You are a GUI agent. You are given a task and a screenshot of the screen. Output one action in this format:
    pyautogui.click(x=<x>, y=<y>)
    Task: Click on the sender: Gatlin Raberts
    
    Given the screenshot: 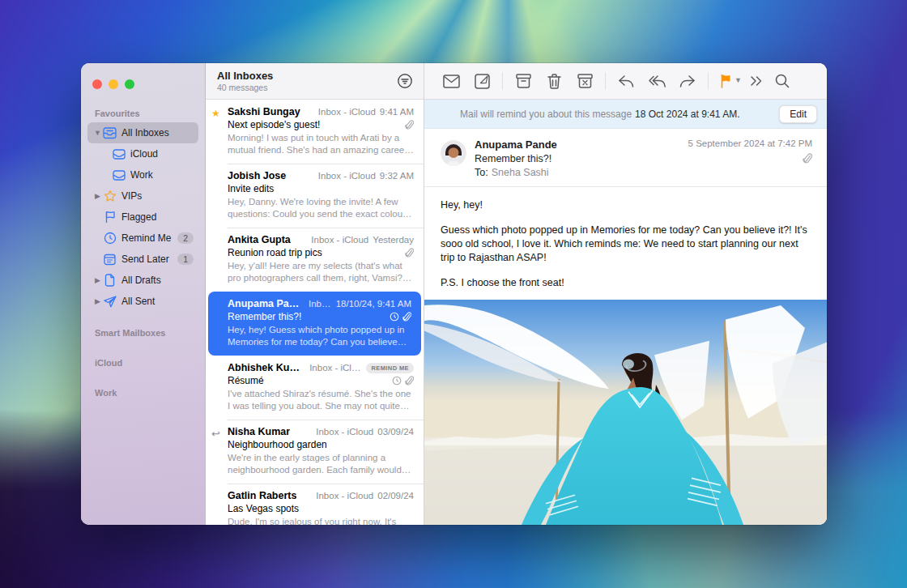 What is the action you would take?
    pyautogui.click(x=262, y=496)
    